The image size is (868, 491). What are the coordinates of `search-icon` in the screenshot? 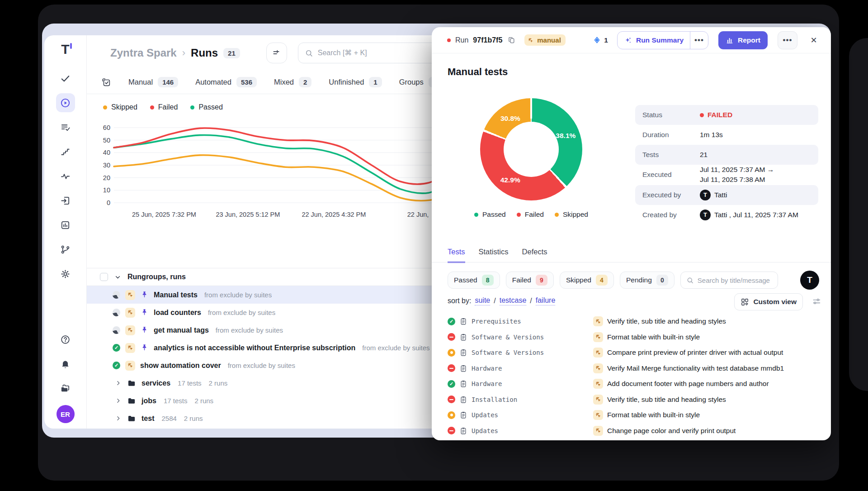 It's located at (309, 53).